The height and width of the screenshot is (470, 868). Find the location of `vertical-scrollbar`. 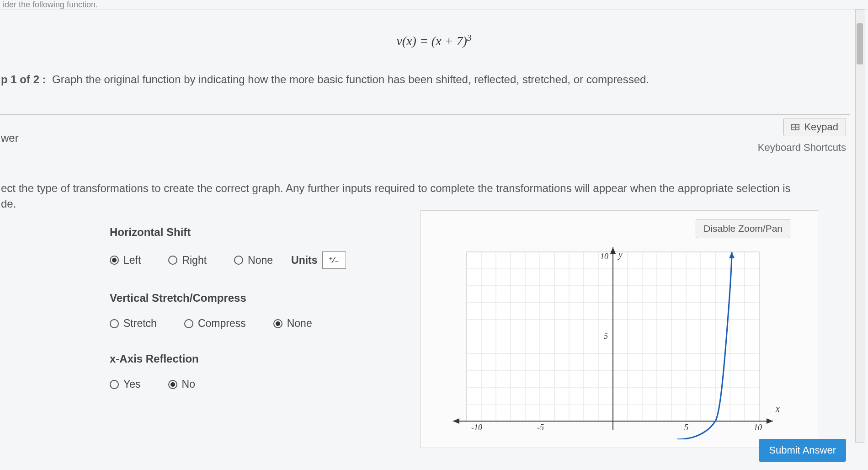

vertical-scrollbar is located at coordinates (860, 226).